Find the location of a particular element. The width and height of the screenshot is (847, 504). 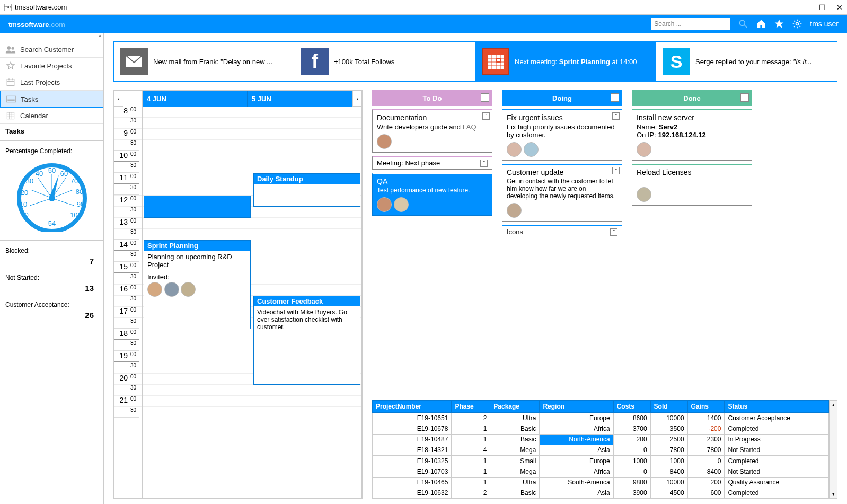

calendar-event-sprint: Sprint Planning Planning on upcoming R&D… is located at coordinates (197, 285).